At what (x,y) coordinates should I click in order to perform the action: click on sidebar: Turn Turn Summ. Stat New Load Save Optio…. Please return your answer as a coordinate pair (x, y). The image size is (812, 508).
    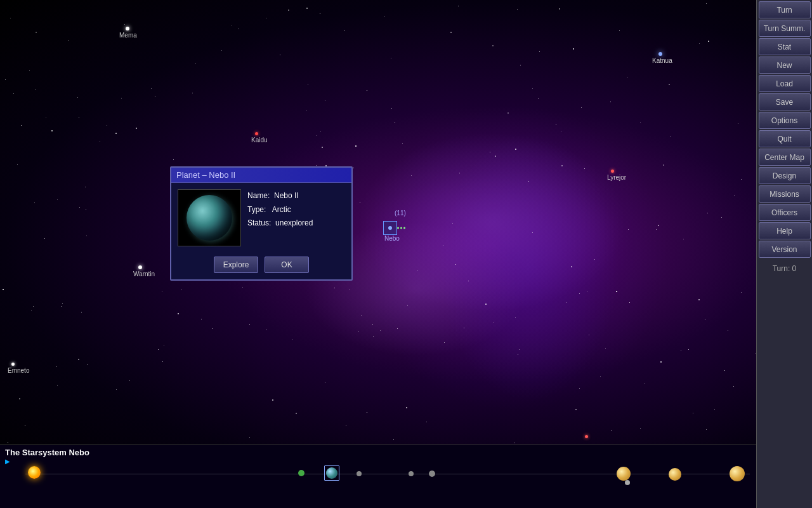
    Looking at the image, I should click on (784, 254).